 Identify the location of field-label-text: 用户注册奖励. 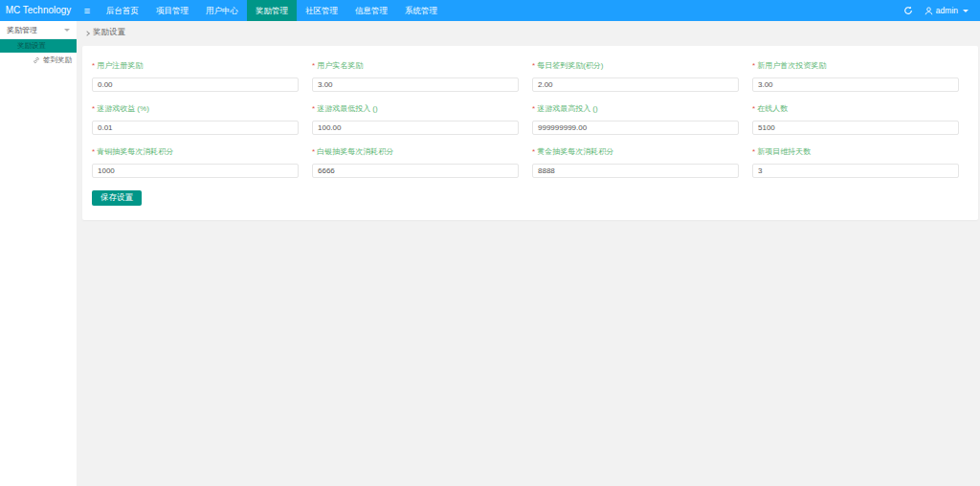
(120, 65).